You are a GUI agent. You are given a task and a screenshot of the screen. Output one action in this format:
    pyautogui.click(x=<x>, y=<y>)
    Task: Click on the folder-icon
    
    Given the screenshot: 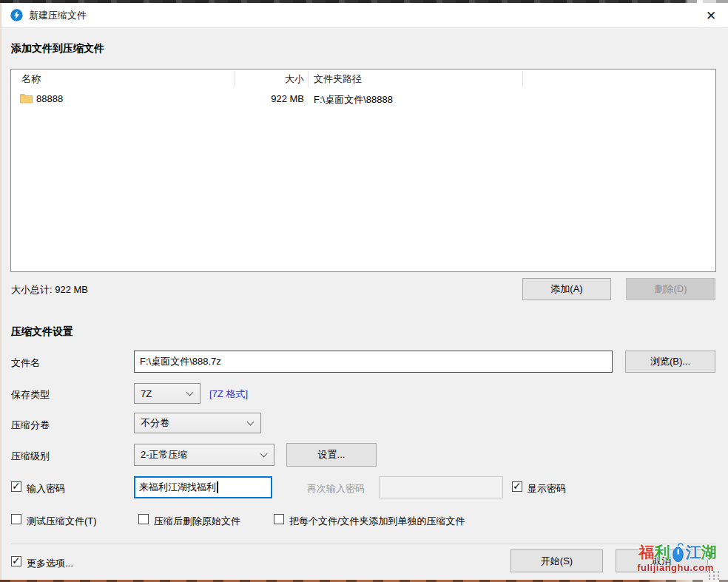 What is the action you would take?
    pyautogui.click(x=27, y=98)
    